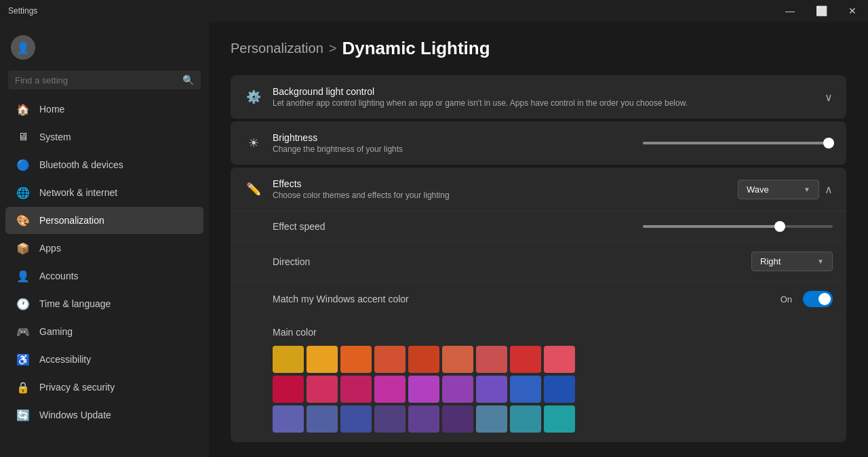 This screenshot has height=457, width=868. What do you see at coordinates (65, 359) in the screenshot?
I see `accessibility-label: Accessibility` at bounding box center [65, 359].